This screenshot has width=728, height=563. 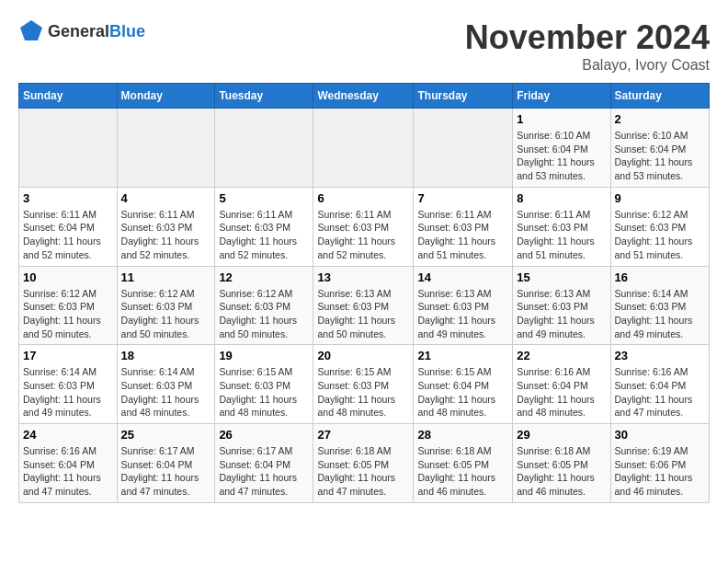 What do you see at coordinates (264, 471) in the screenshot?
I see `day-info: Sunrise: 6:17 AMSunset: 6:04 PMDaylight:…` at bounding box center [264, 471].